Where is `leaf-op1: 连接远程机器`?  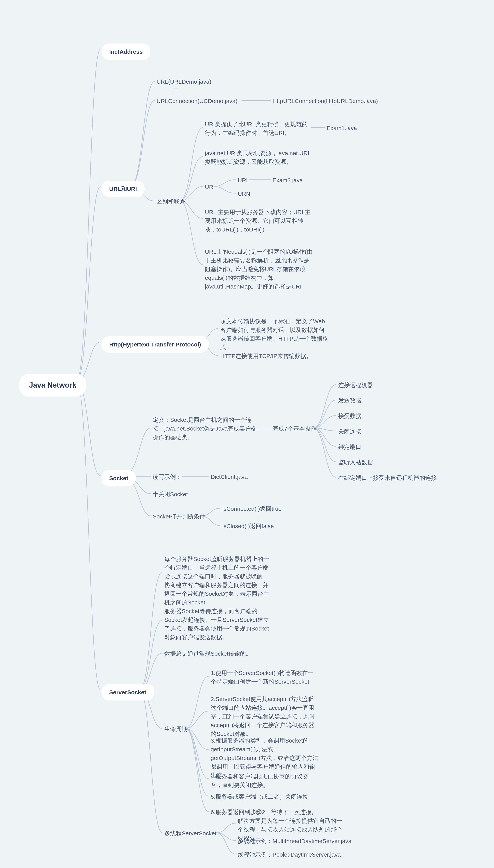 leaf-op1: 连接远程机器 is located at coordinates (356, 385).